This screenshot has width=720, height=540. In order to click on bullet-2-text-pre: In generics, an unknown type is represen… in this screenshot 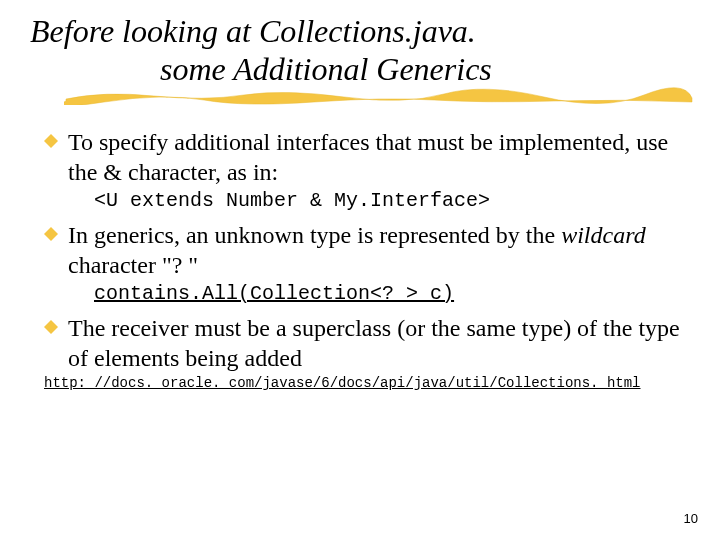, I will do `click(314, 235)`.